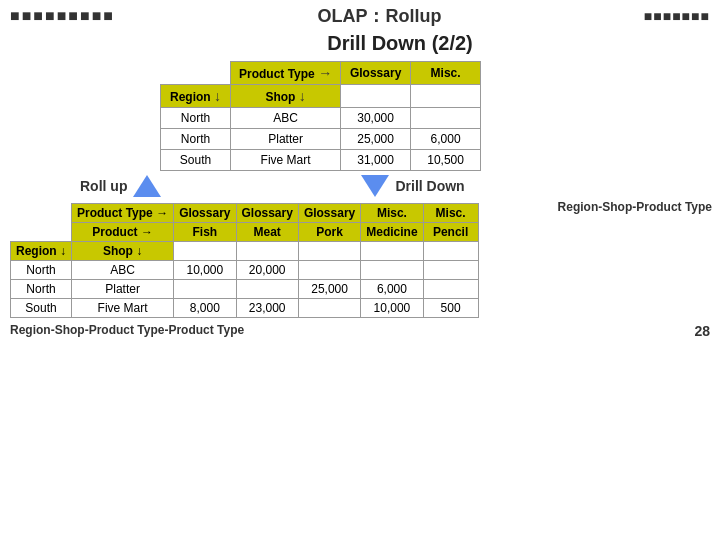 The image size is (720, 540). Describe the element at coordinates (412, 186) in the screenshot. I see `drilldown-section: Drill Down` at that location.